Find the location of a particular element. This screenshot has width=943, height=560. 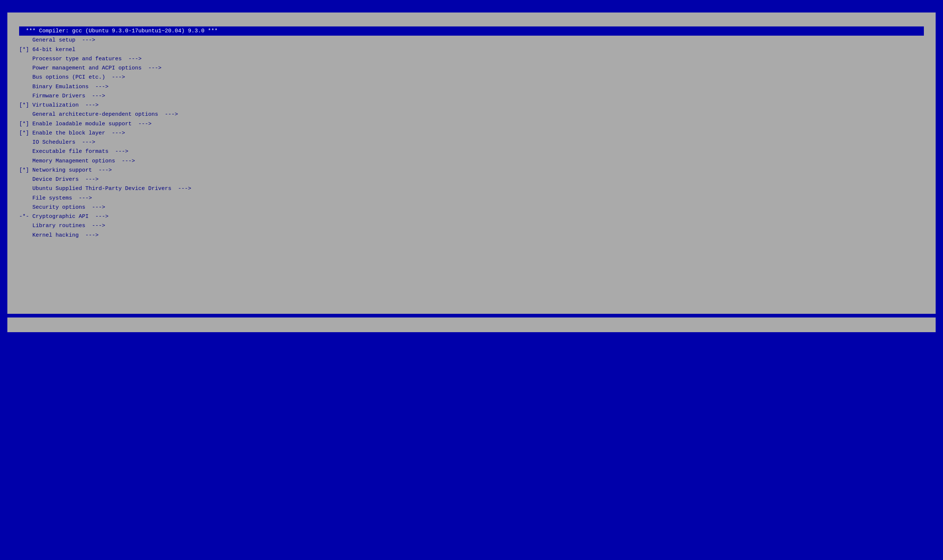

help-text is located at coordinates (471, 6).